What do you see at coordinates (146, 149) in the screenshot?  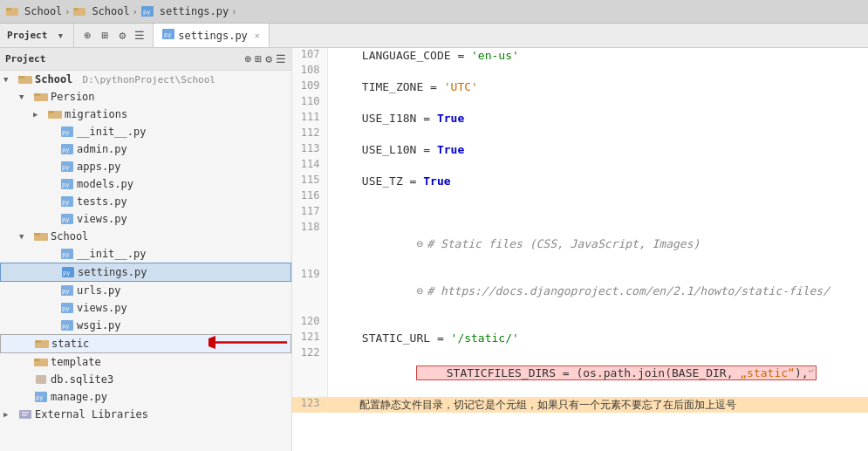 I see `tree-admin: py admin.py` at bounding box center [146, 149].